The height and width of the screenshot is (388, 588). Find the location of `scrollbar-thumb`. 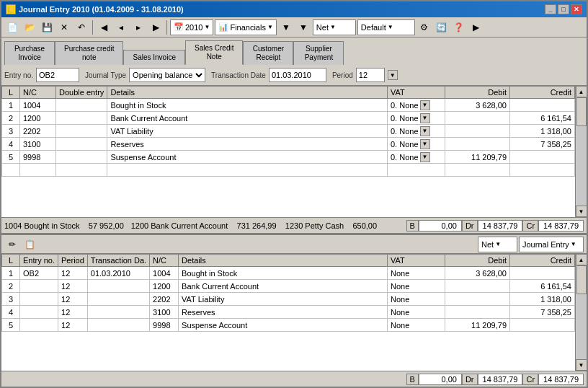

scrollbar-thumb is located at coordinates (582, 112).